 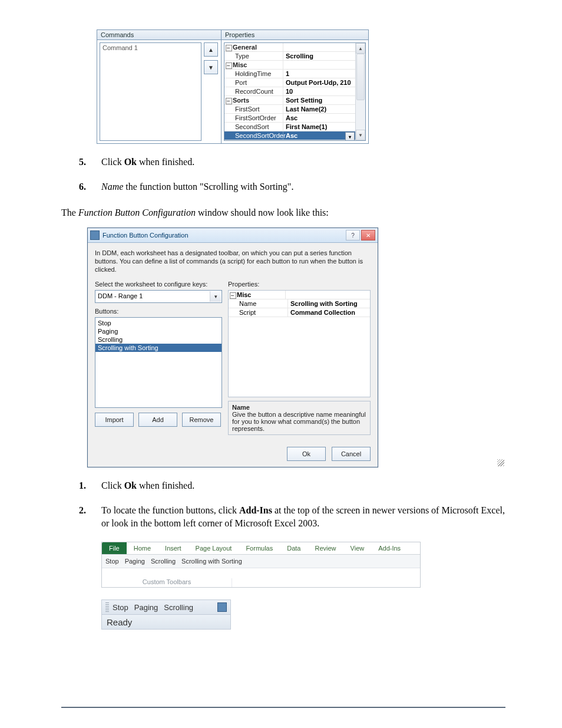 I want to click on properties-label: Properties:, so click(x=299, y=284).